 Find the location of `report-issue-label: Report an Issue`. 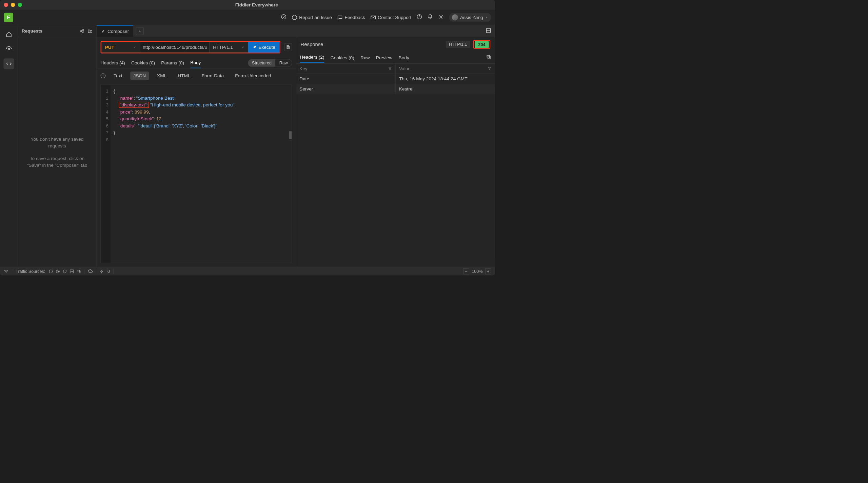

report-issue-label: Report an Issue is located at coordinates (315, 17).